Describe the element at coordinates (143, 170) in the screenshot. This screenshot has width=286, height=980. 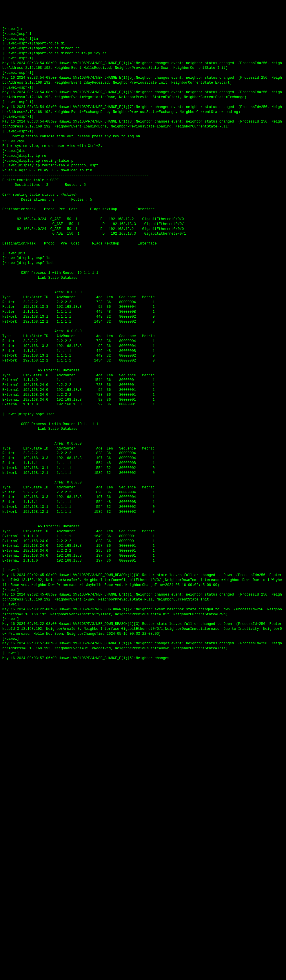
I see `terminal-line-24: Route Flags: R - relay, D - download to …` at that location.